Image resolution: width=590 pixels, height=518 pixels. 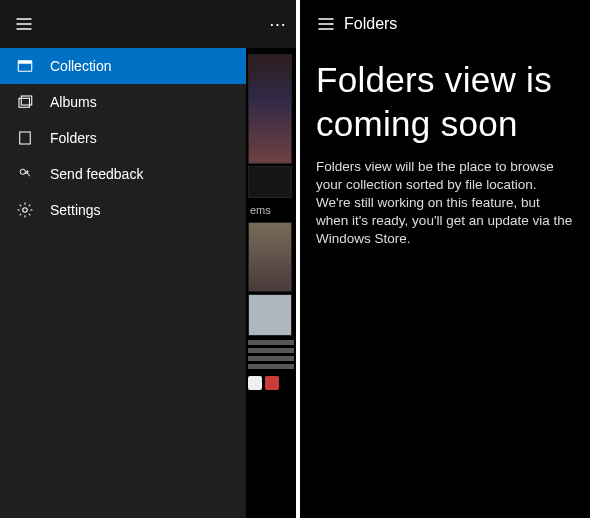 I want to click on left-topbar: ⋯, so click(x=148, y=24).